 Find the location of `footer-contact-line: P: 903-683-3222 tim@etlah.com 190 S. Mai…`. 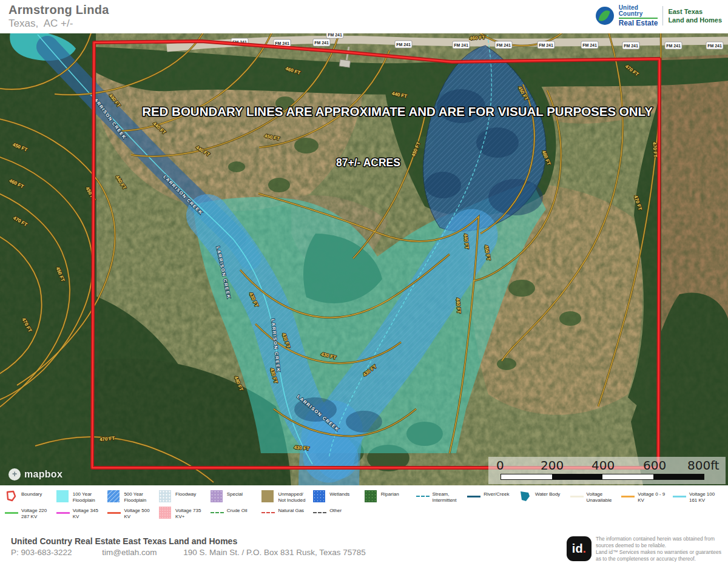

footer-contact-line: P: 903-683-3222 tim@etlah.com 190 S. Mai… is located at coordinates (188, 552).